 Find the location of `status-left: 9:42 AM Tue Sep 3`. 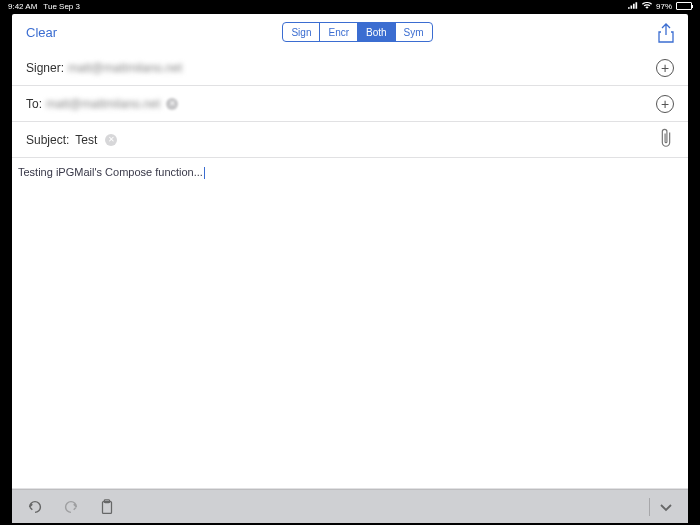

status-left: 9:42 AM Tue Sep 3 is located at coordinates (44, 6).